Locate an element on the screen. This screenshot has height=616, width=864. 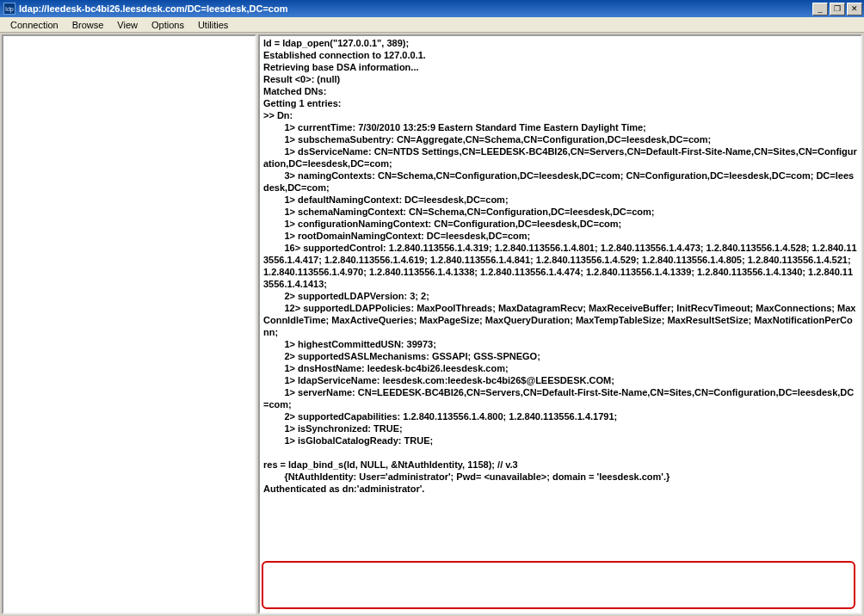
close-button: ✕ is located at coordinates (855, 9).